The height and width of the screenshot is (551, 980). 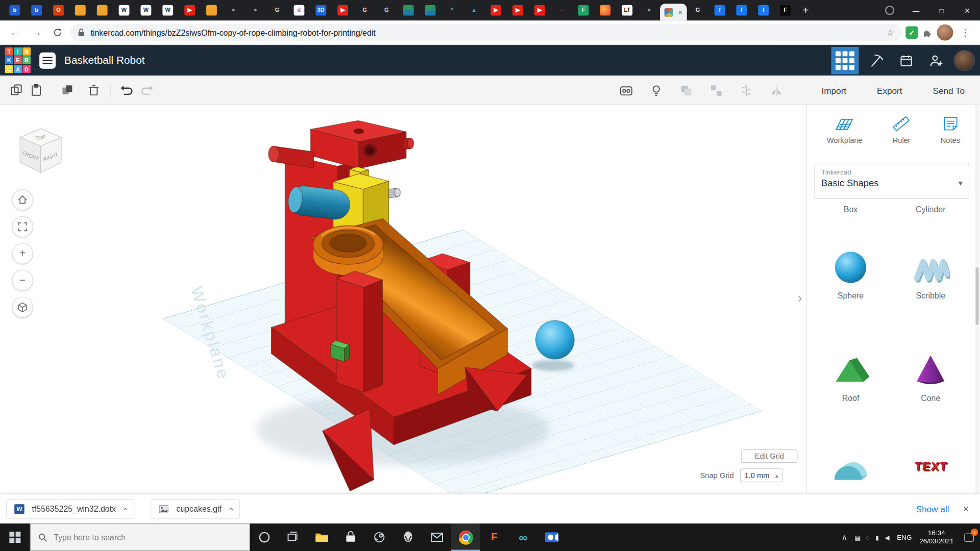 What do you see at coordinates (887, 537) in the screenshot?
I see `tray-status-icon: ◀` at bounding box center [887, 537].